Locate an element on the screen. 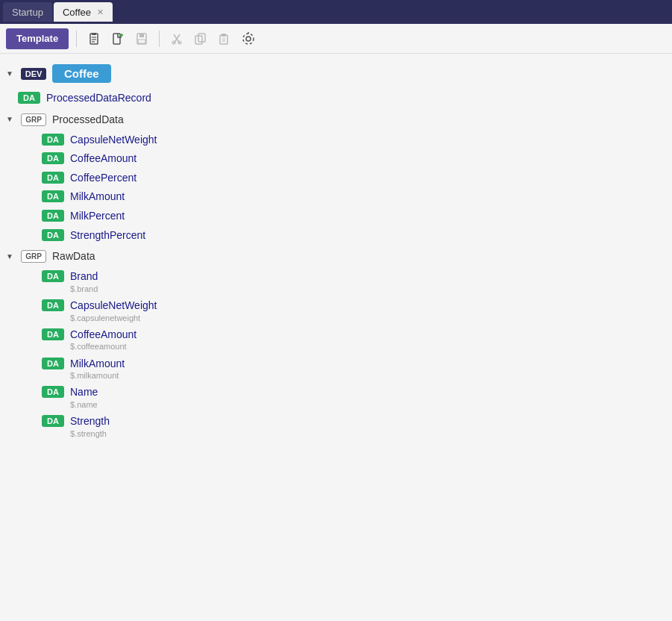 The height and width of the screenshot is (621, 672). item-text-col: Brand $.brand is located at coordinates (84, 282).